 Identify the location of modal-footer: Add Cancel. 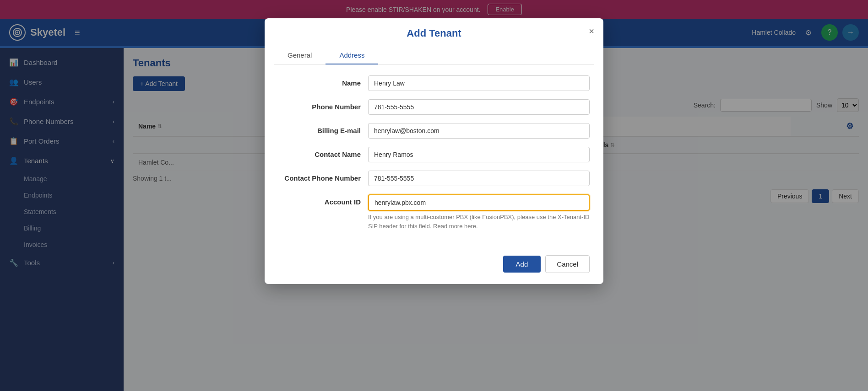
(434, 266).